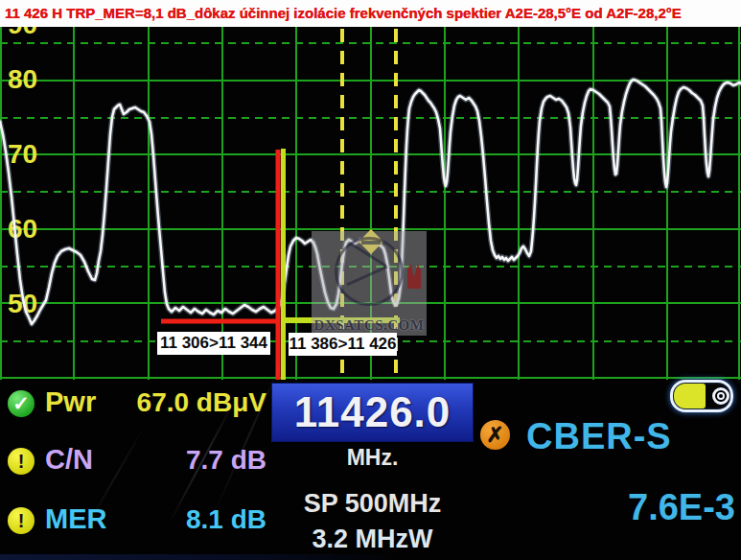 Image resolution: width=741 pixels, height=560 pixels. What do you see at coordinates (656, 508) in the screenshot?
I see `ber-value: 7.6E-3` at bounding box center [656, 508].